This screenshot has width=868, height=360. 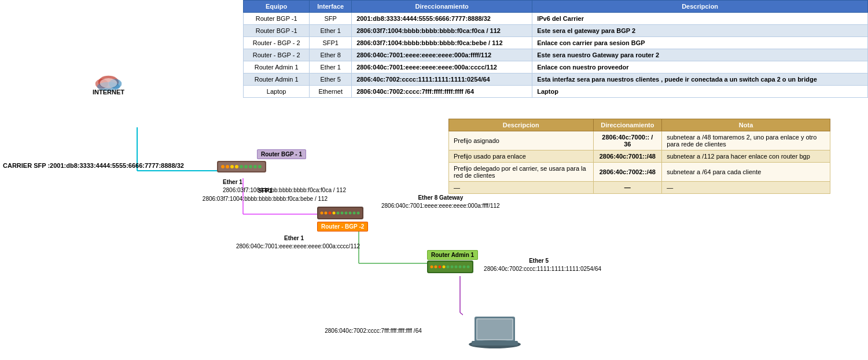 What do you see at coordinates (340, 213) in the screenshot?
I see `router-bgp2-icon` at bounding box center [340, 213].